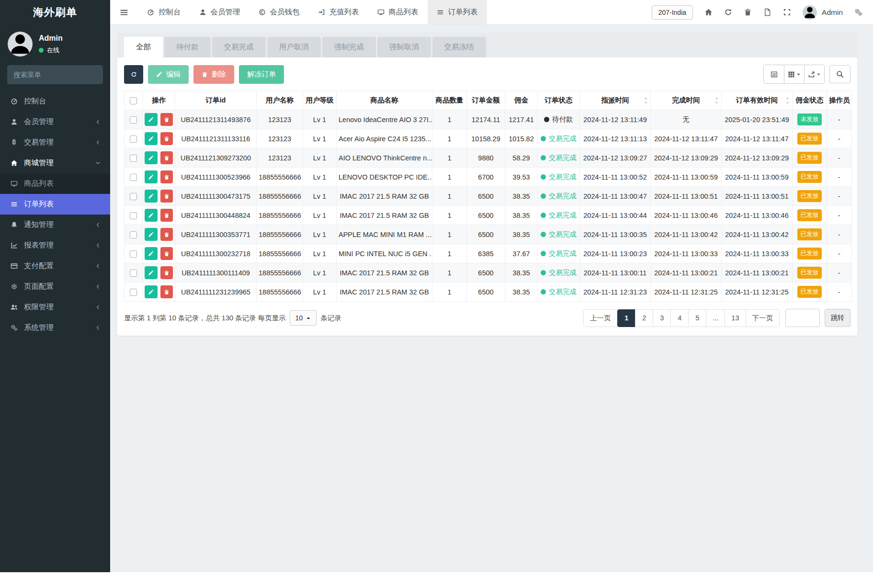 The height and width of the screenshot is (588, 873). I want to click on document-button, so click(767, 12).